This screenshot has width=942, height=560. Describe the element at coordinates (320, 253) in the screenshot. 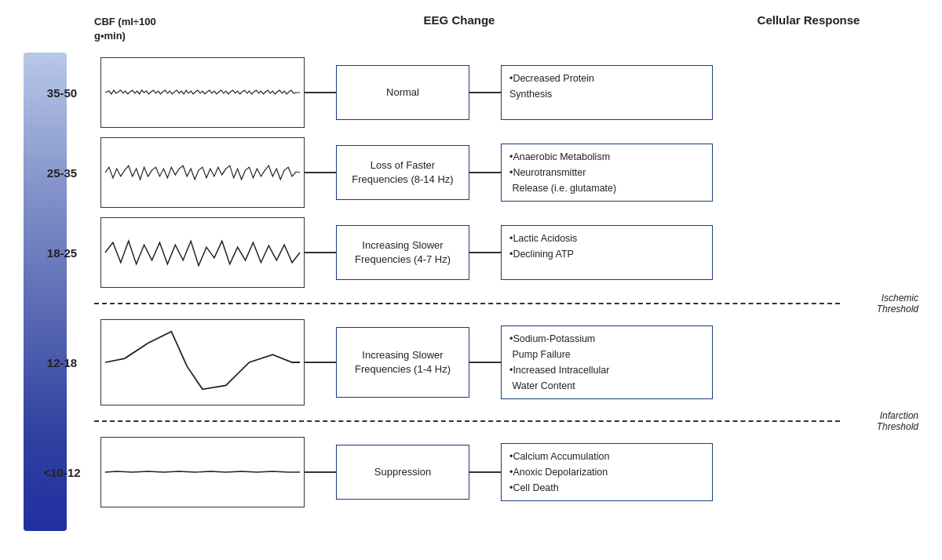

I see `connector-3a` at that location.